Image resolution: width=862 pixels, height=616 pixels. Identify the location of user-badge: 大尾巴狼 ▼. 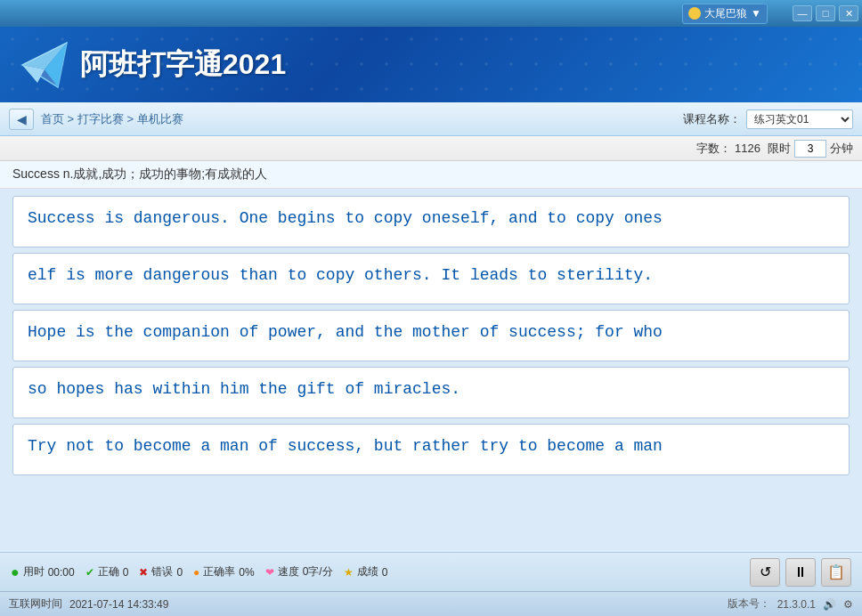
(725, 14).